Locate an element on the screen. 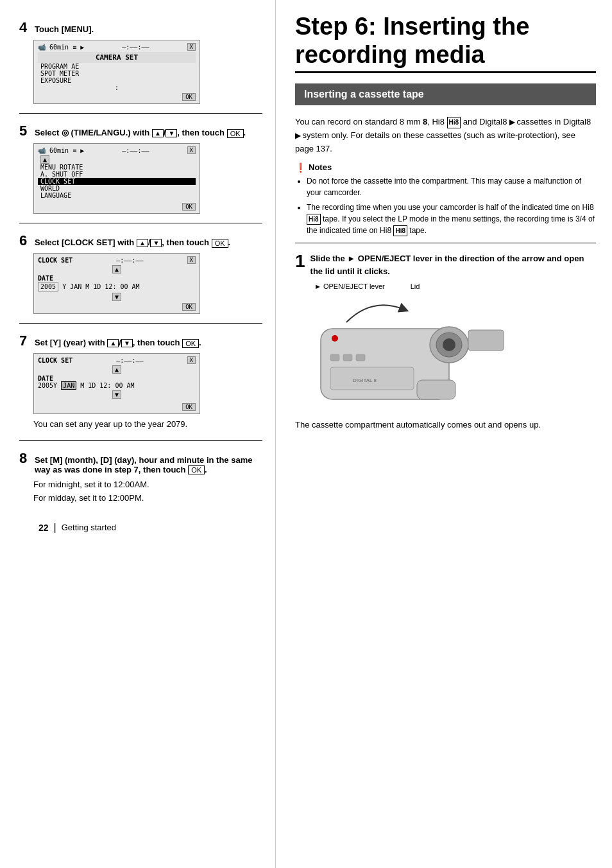 The height and width of the screenshot is (868, 612). right-step-1-num: 1 is located at coordinates (300, 261).